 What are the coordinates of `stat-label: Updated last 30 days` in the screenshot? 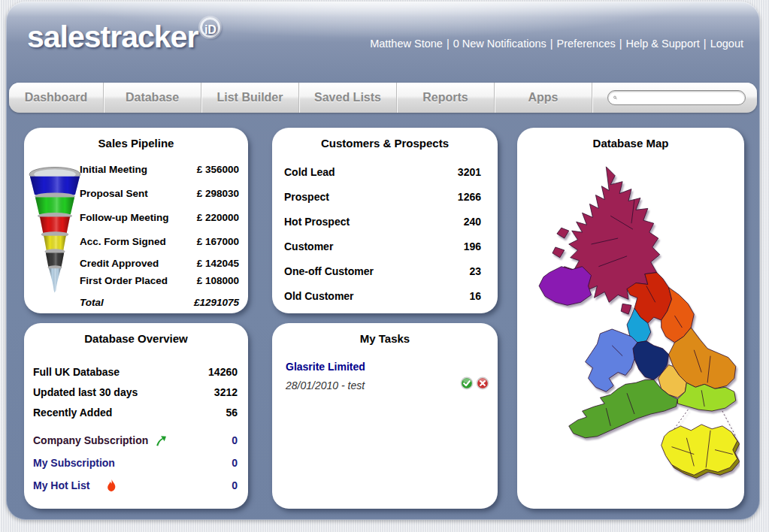 It's located at (86, 392).